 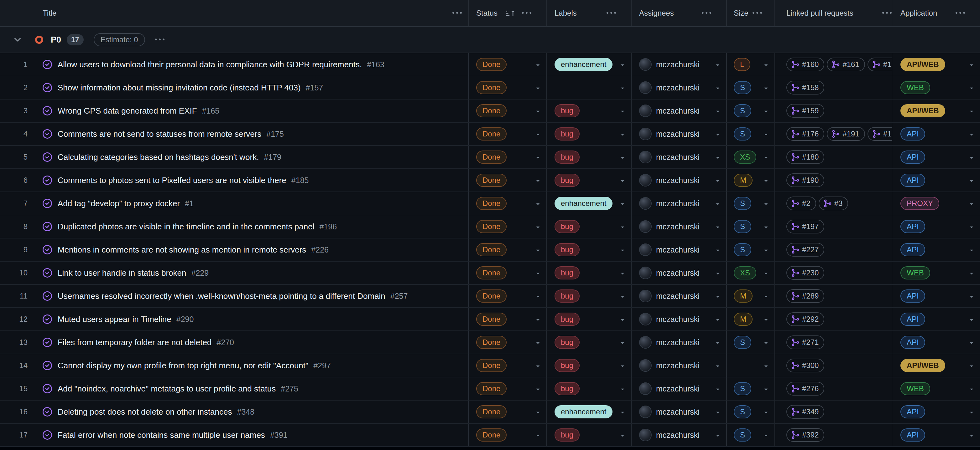 What do you see at coordinates (805, 250) in the screenshot?
I see `pr-chip: #227` at bounding box center [805, 250].